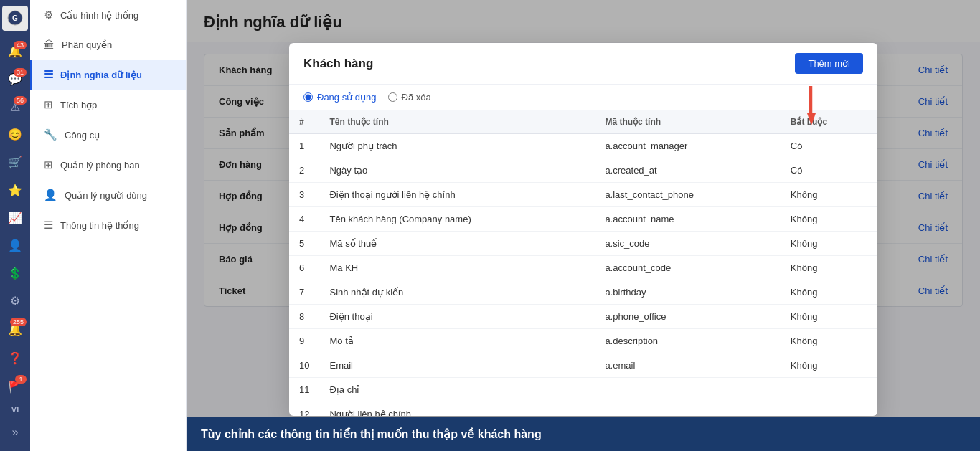 The width and height of the screenshot is (980, 451). What do you see at coordinates (15, 79) in the screenshot?
I see `nav-messages: 💬 31` at bounding box center [15, 79].